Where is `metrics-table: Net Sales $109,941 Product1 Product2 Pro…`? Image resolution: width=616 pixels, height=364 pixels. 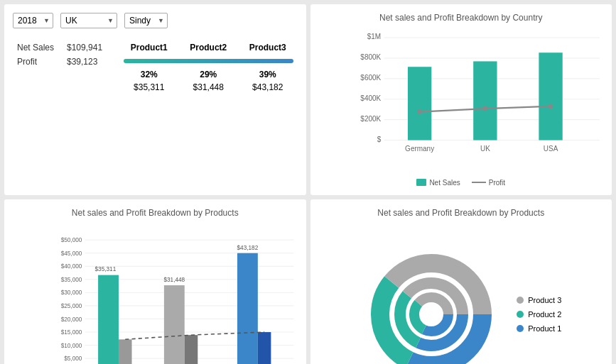
metrics-table: Net Sales $109,941 Product1 Product2 Pro… is located at coordinates (155, 67).